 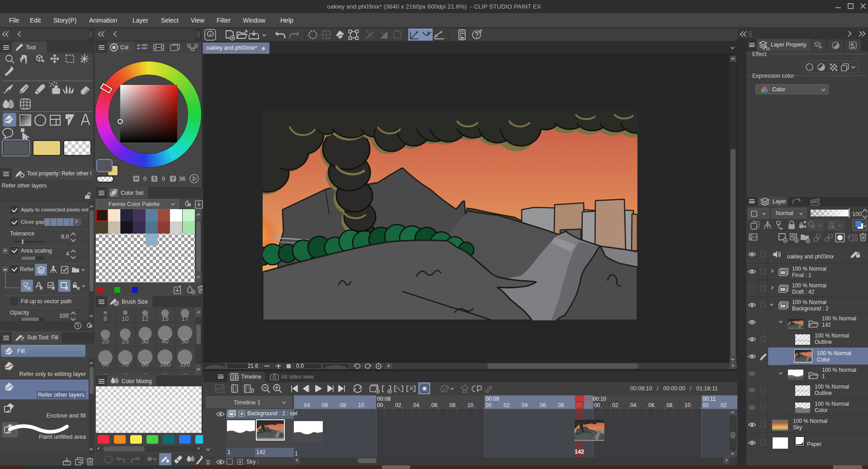 I want to click on svg-text: 12, so click(x=145, y=319).